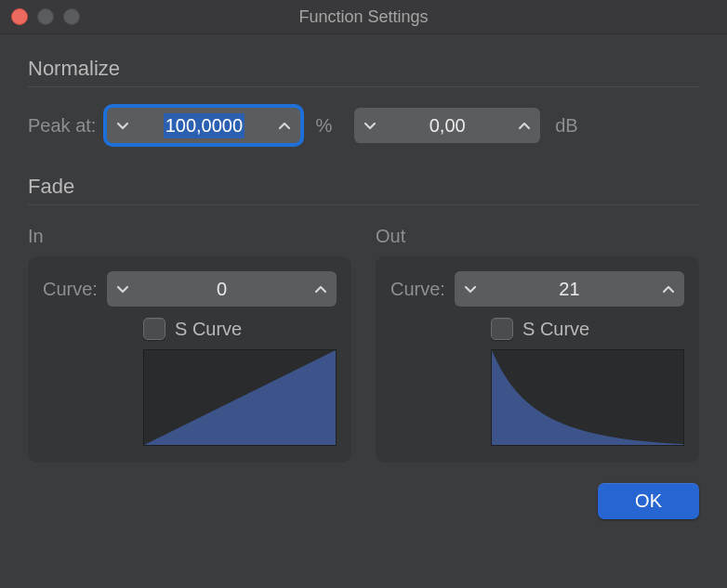 The image size is (727, 588). I want to click on fade-in-scurve-checkbox, so click(154, 329).